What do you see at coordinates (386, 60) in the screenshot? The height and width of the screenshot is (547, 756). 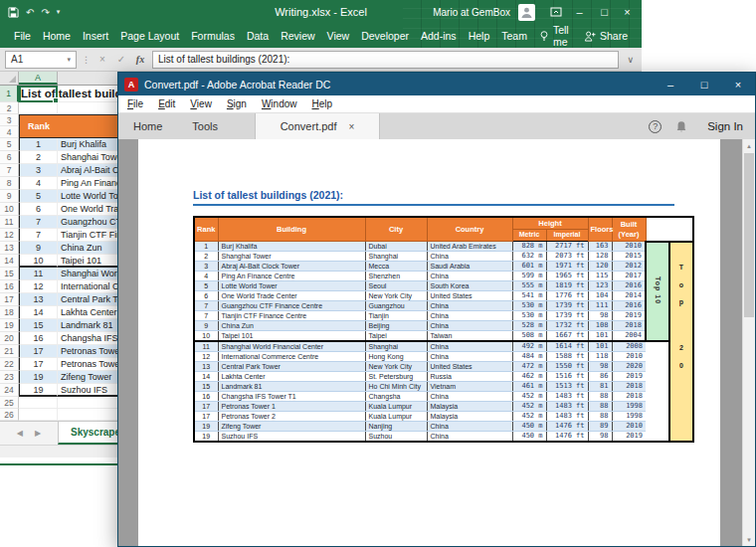 I see `formula-input: List of tallest buildings (2021):` at bounding box center [386, 60].